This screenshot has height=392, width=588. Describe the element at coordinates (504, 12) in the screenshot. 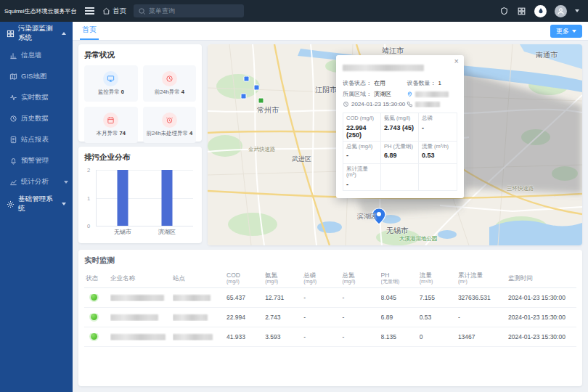

I see `badge-icon` at that location.